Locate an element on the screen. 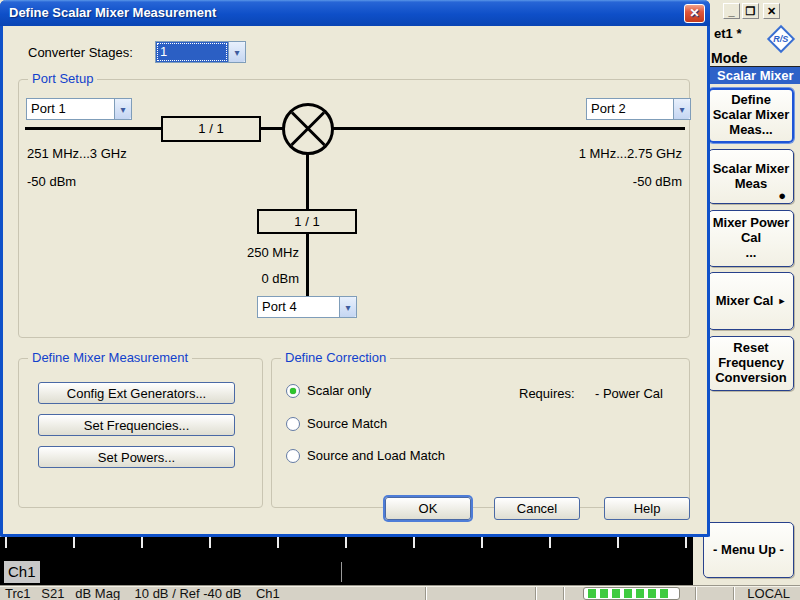  lo-power: 0 dBm is located at coordinates (249, 278).